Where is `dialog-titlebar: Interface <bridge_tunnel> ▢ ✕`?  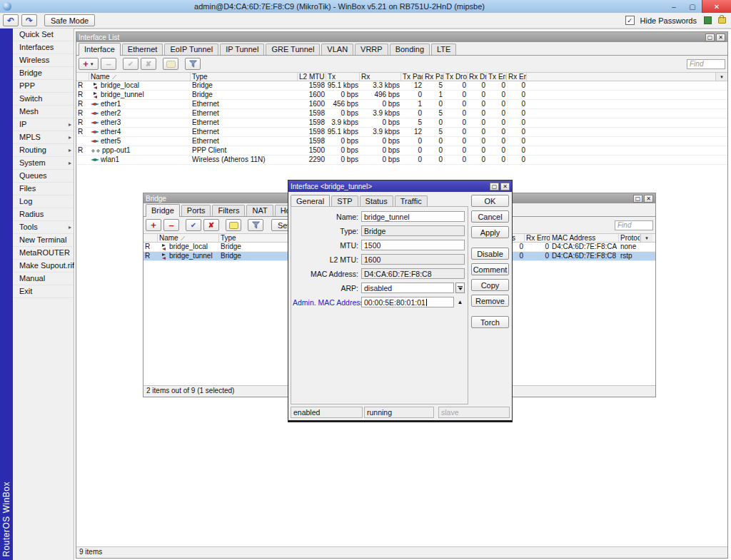 dialog-titlebar: Interface <bridge_tunnel> ▢ ✕ is located at coordinates (400, 186).